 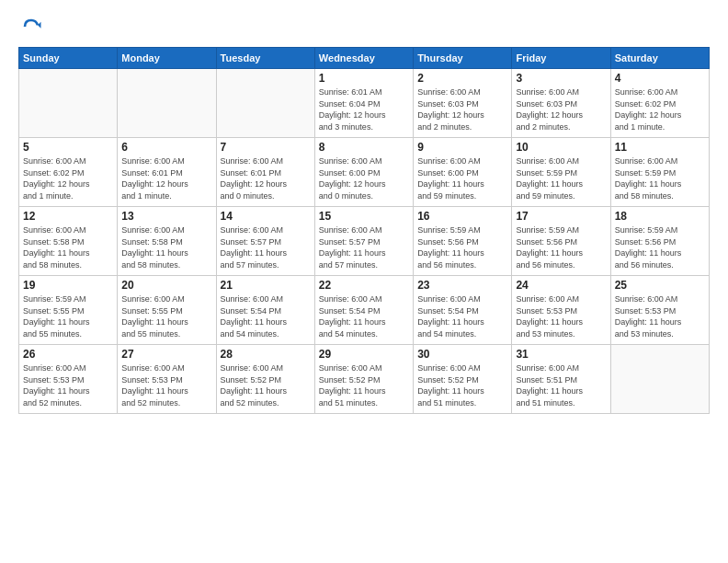 I want to click on calendar-cell: 2Sunrise: 6:00 AM Sunset: 6:03 PM Daylig…, so click(x=463, y=103).